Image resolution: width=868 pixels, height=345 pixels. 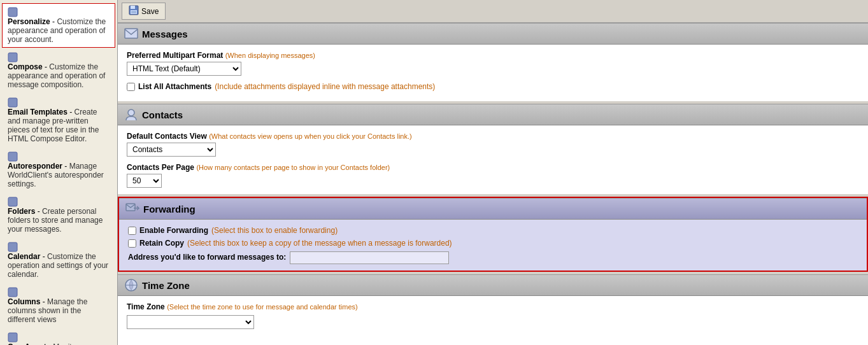 I want to click on enable-forwarding-checkbox, so click(x=132, y=230).